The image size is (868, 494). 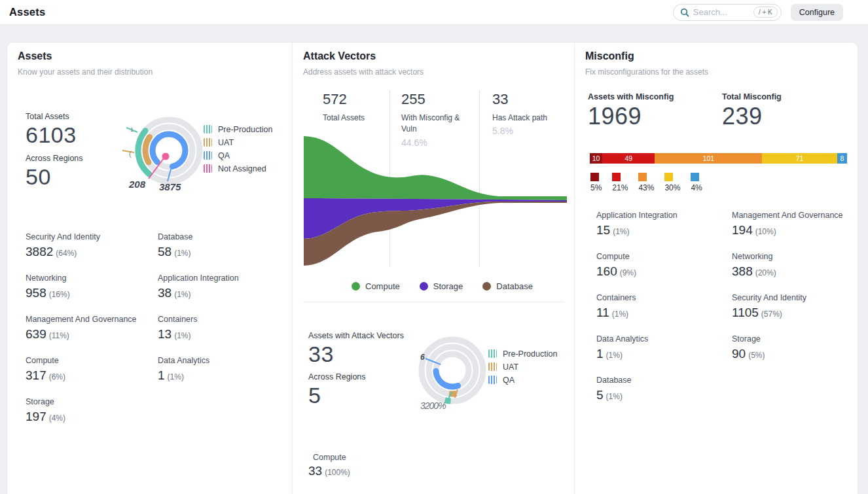 What do you see at coordinates (766, 12) in the screenshot?
I see `search-shortcut-badge: / + K` at bounding box center [766, 12].